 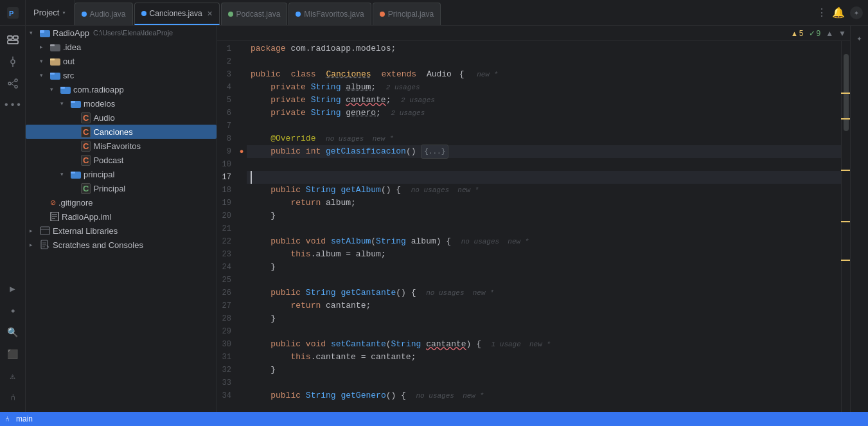 I want to click on line-num-21: 21, so click(x=227, y=229).